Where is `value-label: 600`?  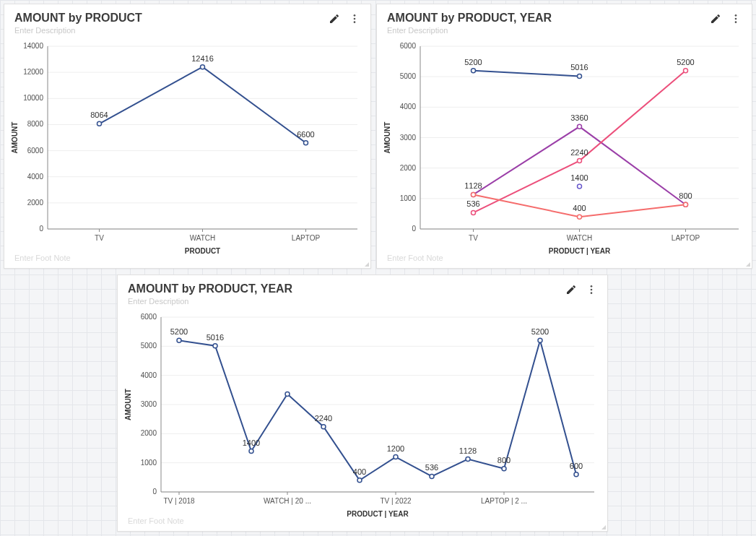
value-label: 600 is located at coordinates (576, 466).